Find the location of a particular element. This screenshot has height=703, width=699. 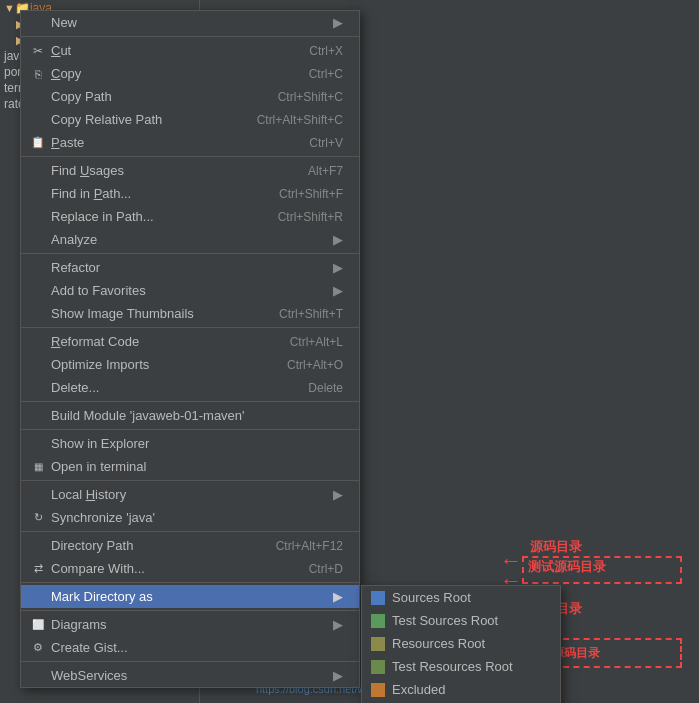

menu-item-synchronize: ↻ Synchronize 'java' is located at coordinates (190, 518).